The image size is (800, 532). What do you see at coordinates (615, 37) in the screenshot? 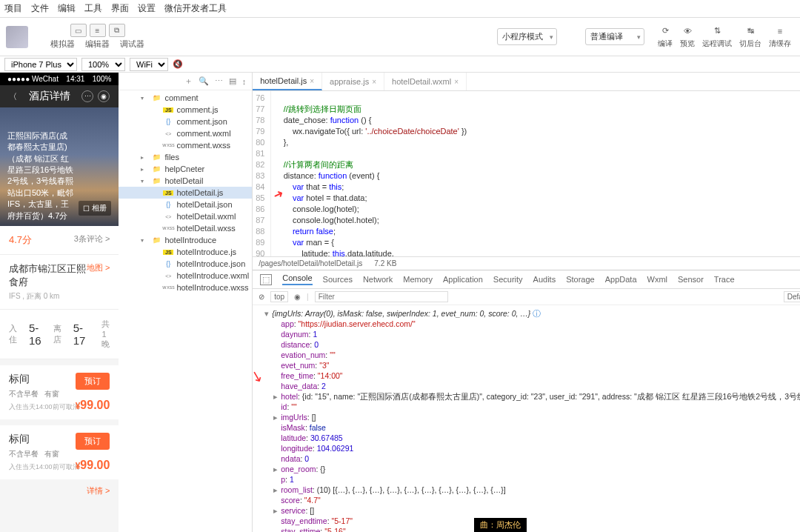
I see `compile-select: 普通编译` at bounding box center [615, 37].